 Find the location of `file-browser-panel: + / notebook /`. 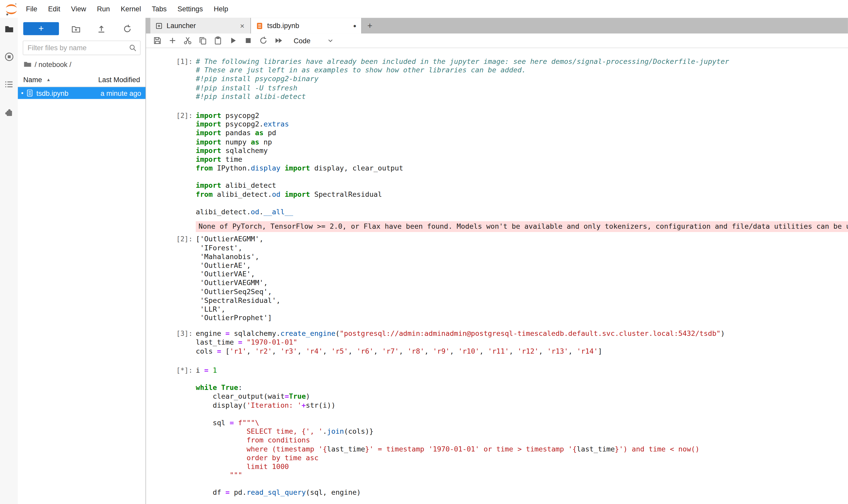

file-browser-panel: + / notebook / is located at coordinates (82, 261).